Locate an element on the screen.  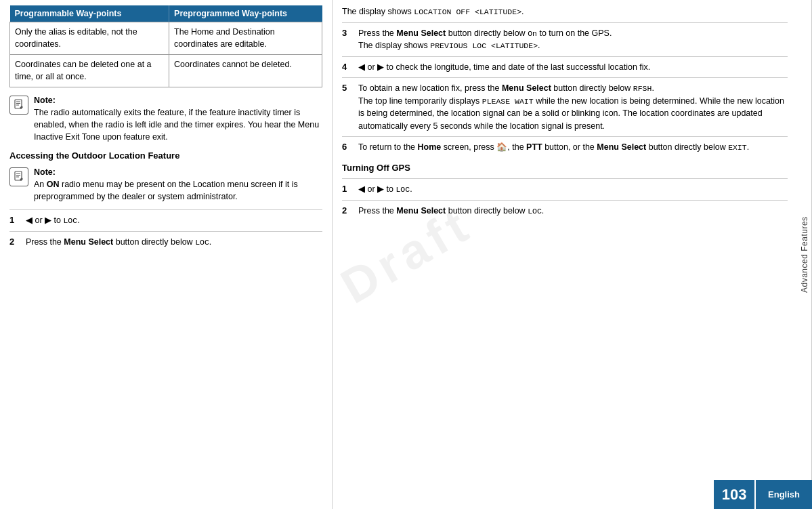
table-cell: The Home and Destination coordinates are… is located at coordinates (246, 39).